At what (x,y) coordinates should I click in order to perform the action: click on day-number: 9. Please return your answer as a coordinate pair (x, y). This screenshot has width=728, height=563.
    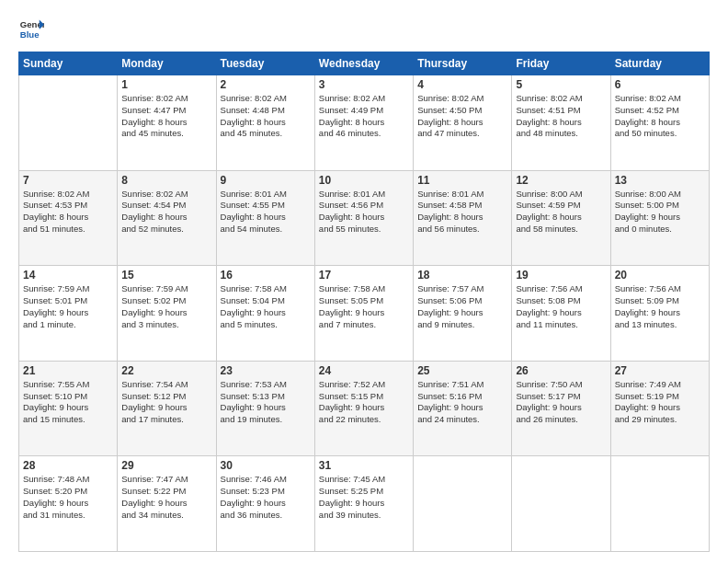
    Looking at the image, I should click on (266, 180).